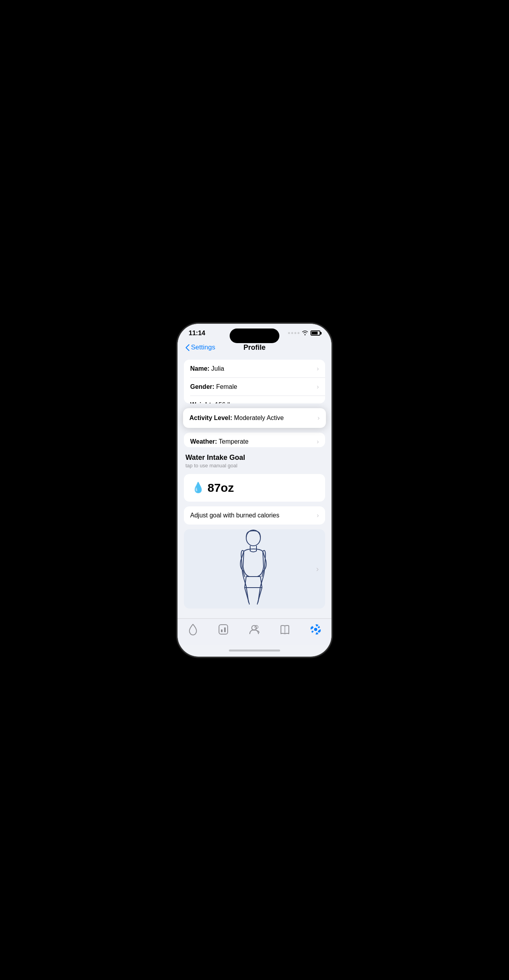 The image size is (509, 980). I want to click on home-indicator, so click(254, 651).